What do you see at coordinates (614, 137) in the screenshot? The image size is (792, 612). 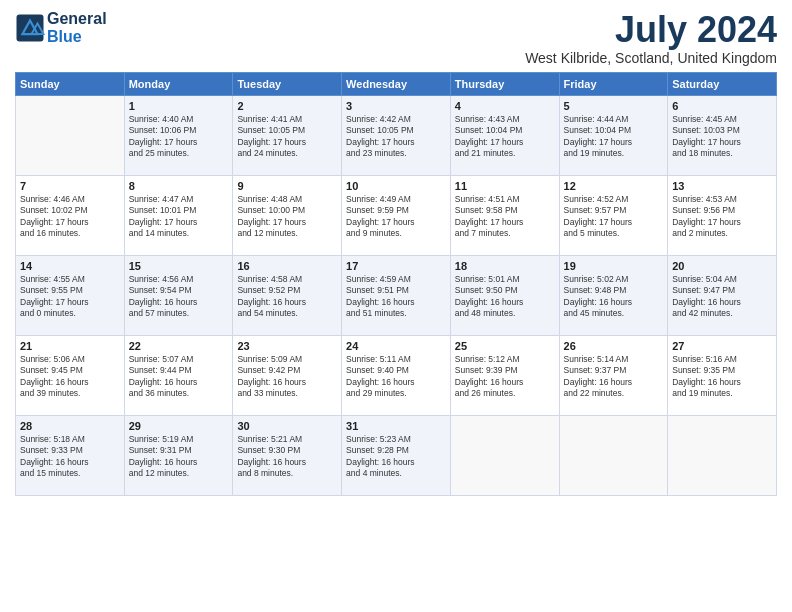 I see `day-info: Sunrise: 4:44 AM Sunset: 10:04 PM Daylig…` at bounding box center [614, 137].